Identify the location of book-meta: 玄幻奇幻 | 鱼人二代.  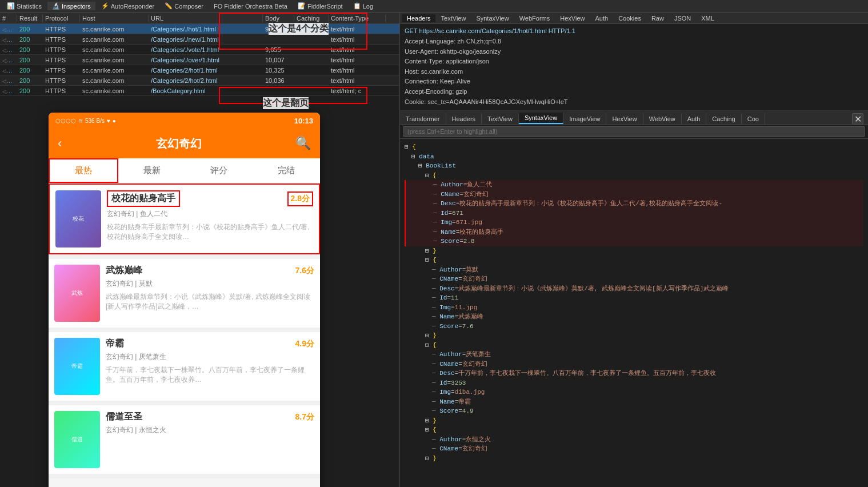
(210, 214).